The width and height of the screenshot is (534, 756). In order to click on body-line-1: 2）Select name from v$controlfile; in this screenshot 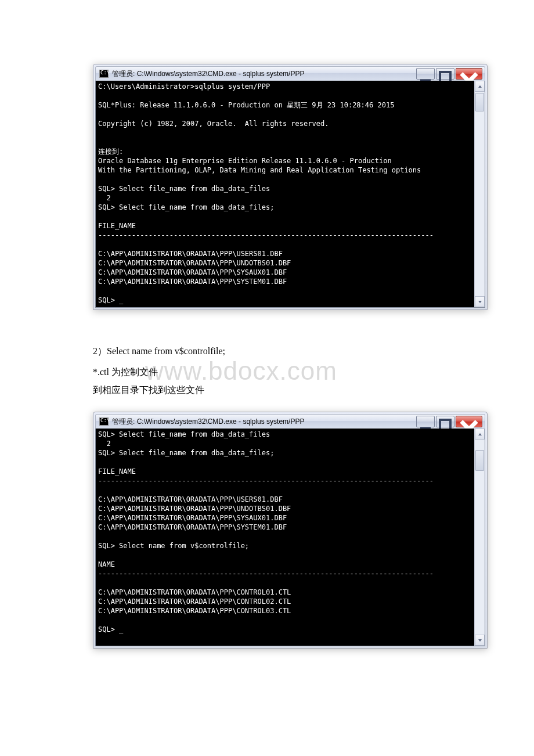, I will do `click(290, 351)`.